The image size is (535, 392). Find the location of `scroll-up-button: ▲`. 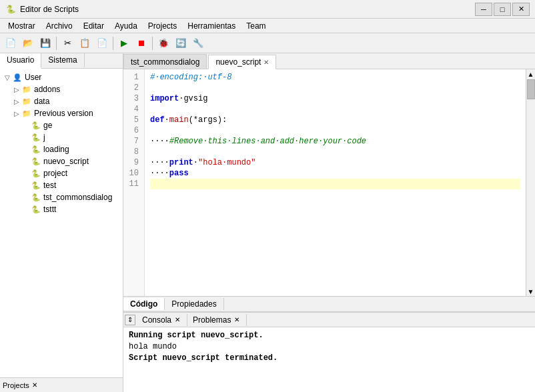

scroll-up-button: ▲ is located at coordinates (531, 74).